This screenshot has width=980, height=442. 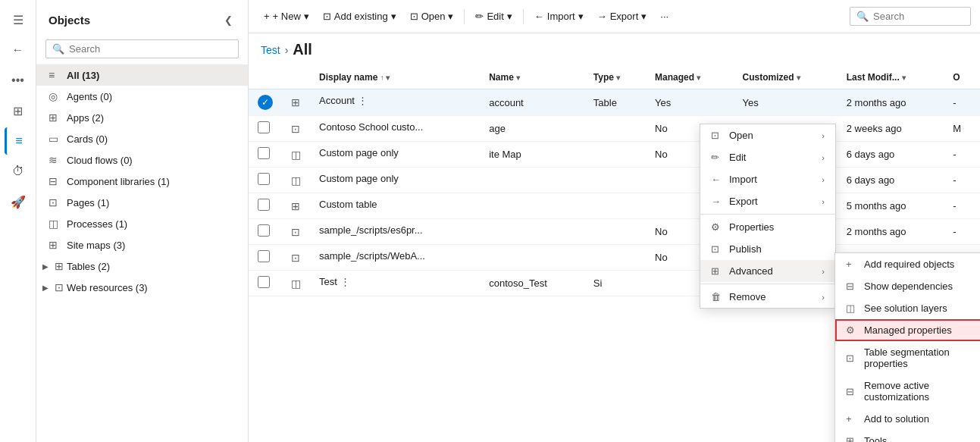 What do you see at coordinates (614, 206) in the screenshot?
I see `table-row: ⊞Custom tableYes5 months ago-` at bounding box center [614, 206].